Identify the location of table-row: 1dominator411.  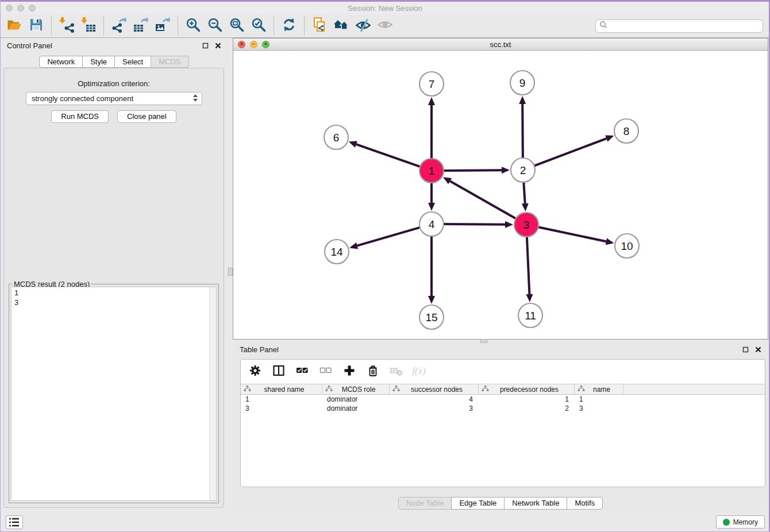
(503, 399).